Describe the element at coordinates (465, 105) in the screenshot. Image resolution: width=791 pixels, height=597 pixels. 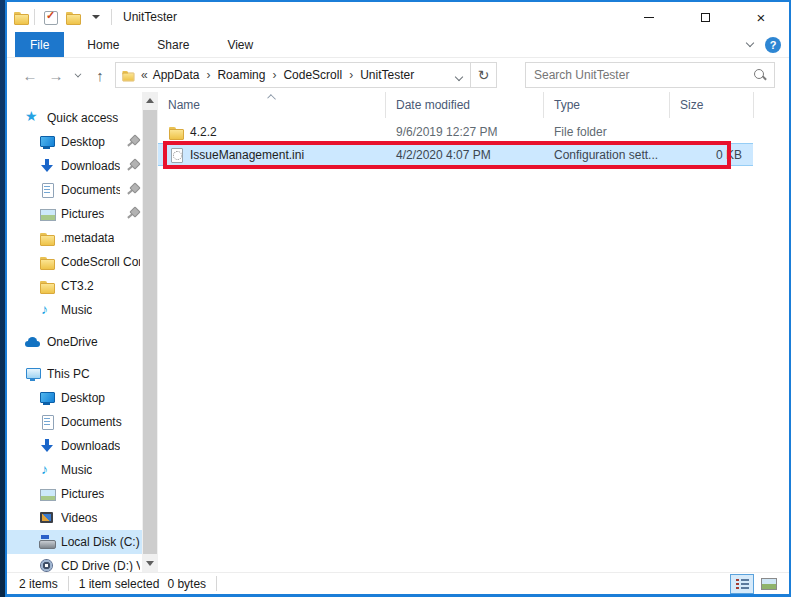
I see `column-header-date-modified: Date modified` at that location.